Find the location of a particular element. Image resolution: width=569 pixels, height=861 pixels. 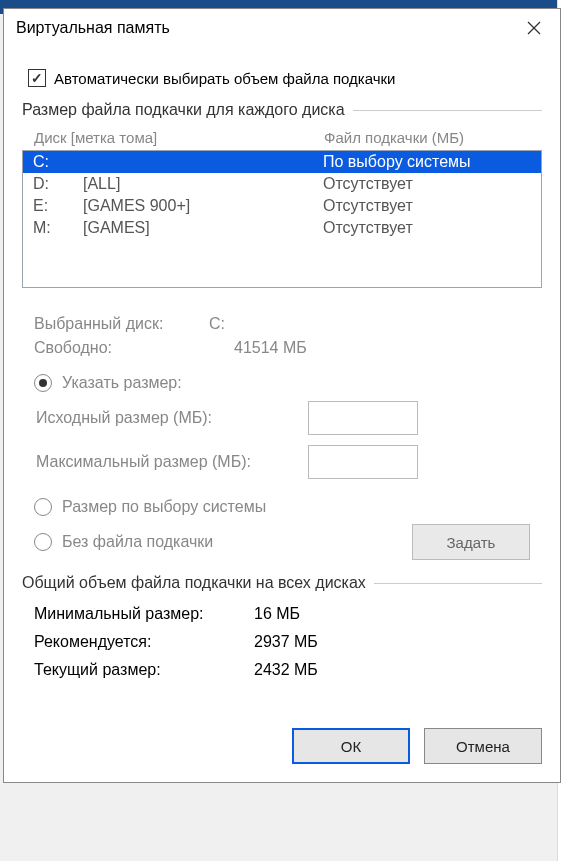

recommended-size-label: Рекомендуется: is located at coordinates (144, 642).